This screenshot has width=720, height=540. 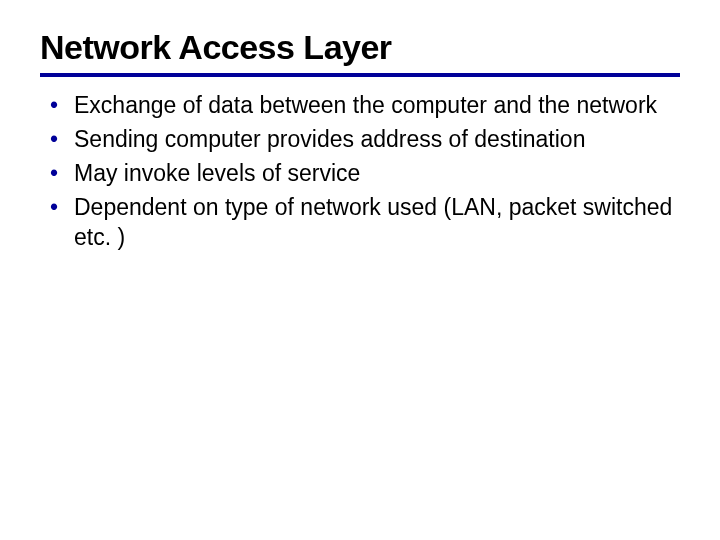 I want to click on bullet-item: Sending computer provides address of des…, so click(x=363, y=140).